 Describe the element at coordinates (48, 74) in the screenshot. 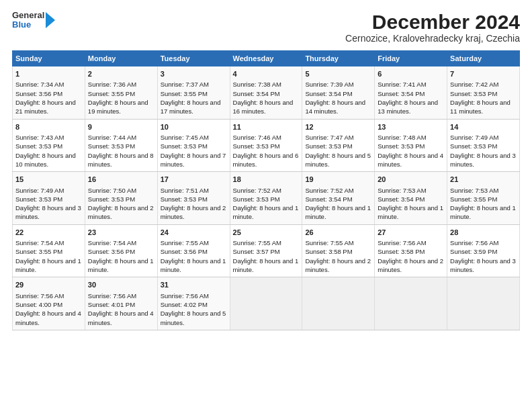

I see `day-number: 1` at that location.